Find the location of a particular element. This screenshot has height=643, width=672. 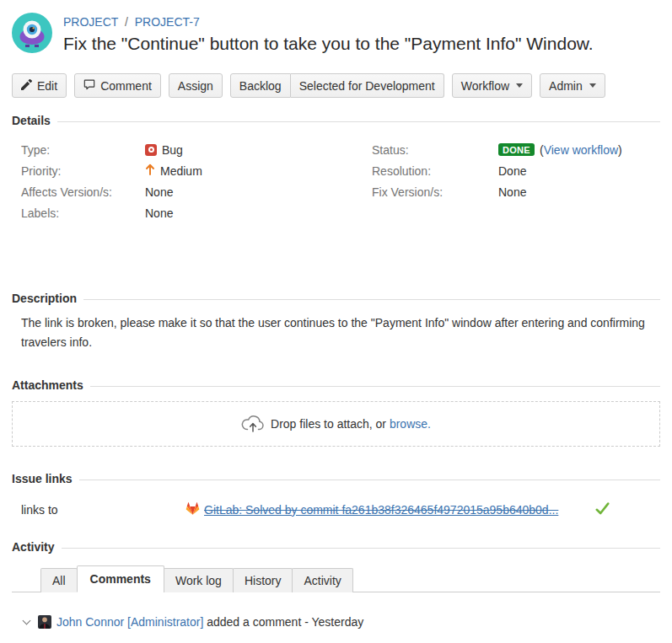

status-value: DONE (View workflow) is located at coordinates (560, 150).